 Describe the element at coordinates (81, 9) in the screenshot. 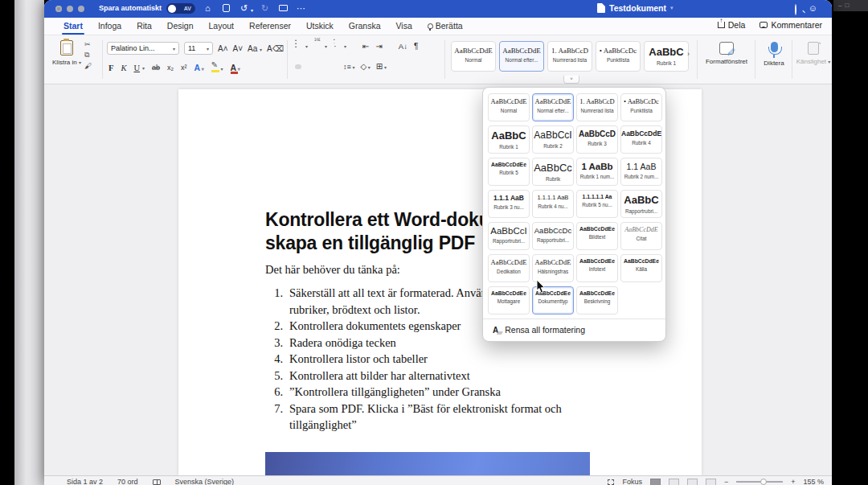

I see `zoom-window-button` at that location.